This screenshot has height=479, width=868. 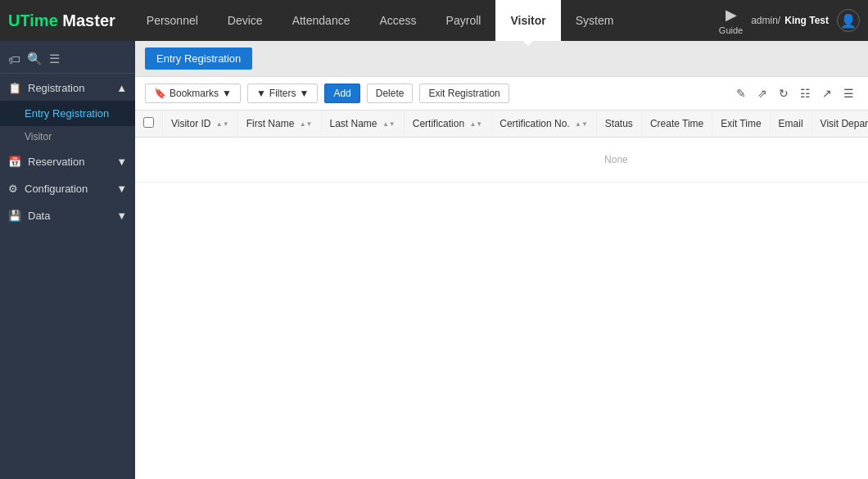 What do you see at coordinates (62, 21) in the screenshot?
I see `app-logo: UTime Master` at bounding box center [62, 21].